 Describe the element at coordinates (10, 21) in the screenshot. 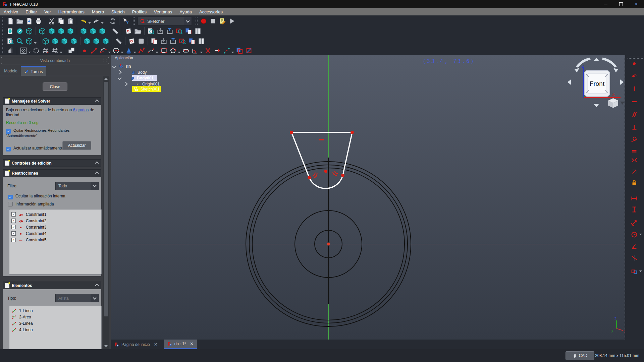

I see `new-button` at that location.